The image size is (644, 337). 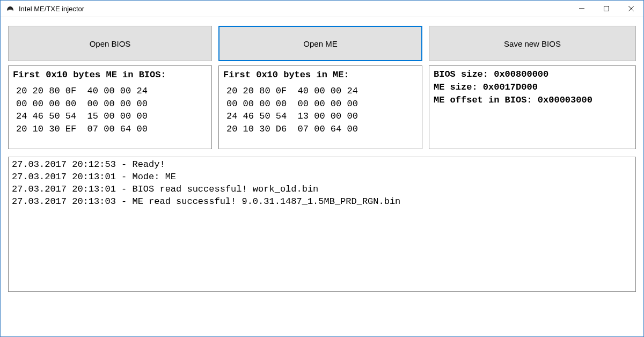 What do you see at coordinates (320, 111) in the screenshot?
I see `me-hex-body: 20 20 80 0F 40 00 00 24 00 00 00 00 00 0…` at bounding box center [320, 111].